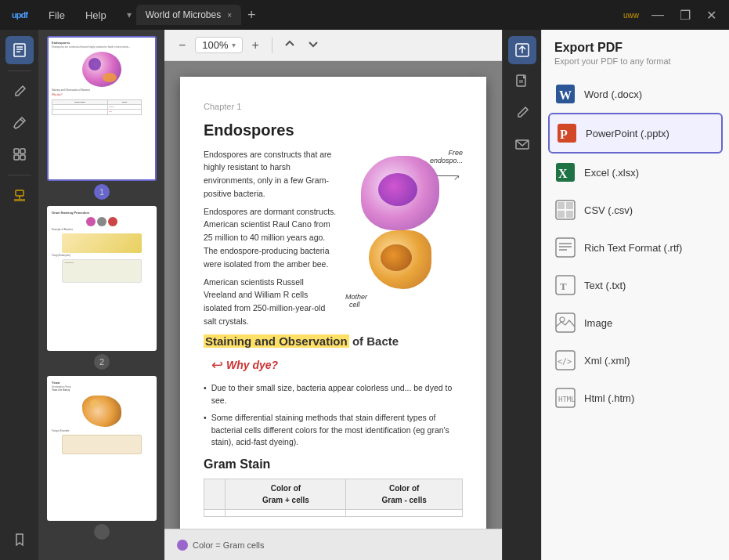  I want to click on titlebar: updf File Help ▾ World of Microbes × + u…, so click(365, 15).